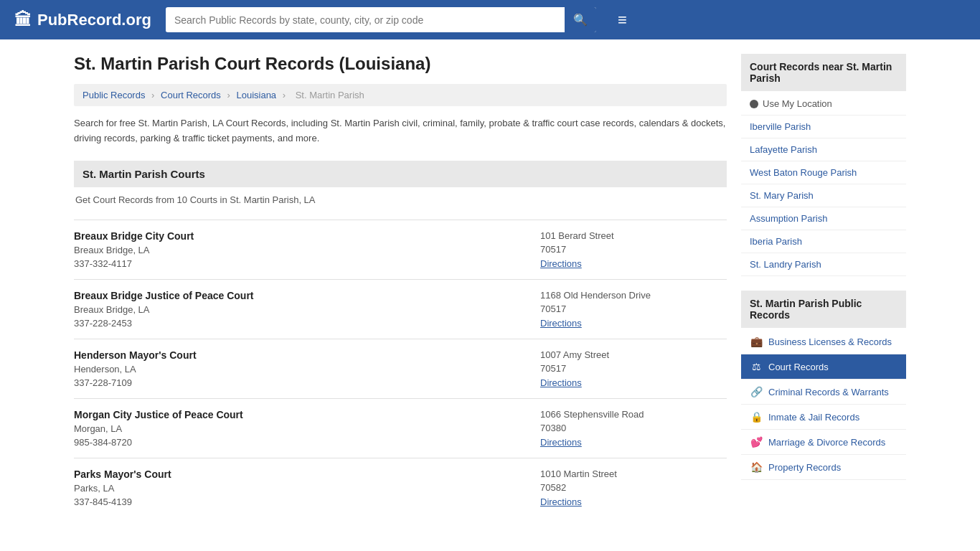  I want to click on sidebar: Court Records near St. Martin Parish Use…, so click(824, 286).